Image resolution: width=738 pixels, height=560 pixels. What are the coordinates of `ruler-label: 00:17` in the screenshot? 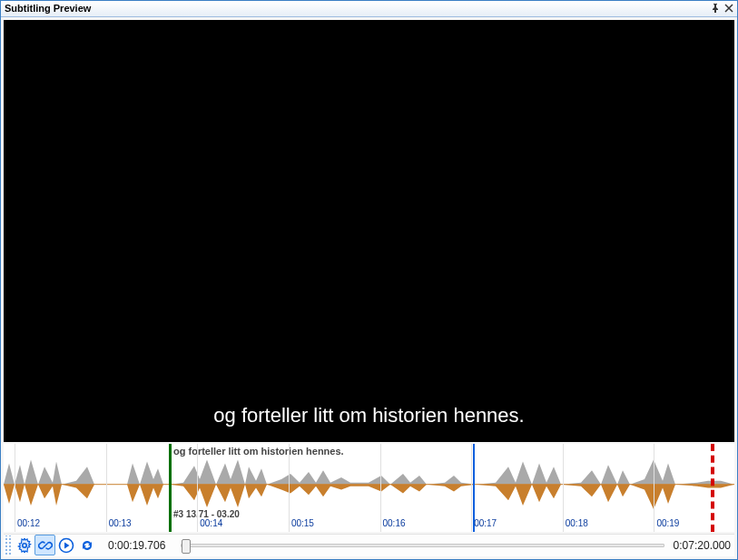 It's located at (485, 523).